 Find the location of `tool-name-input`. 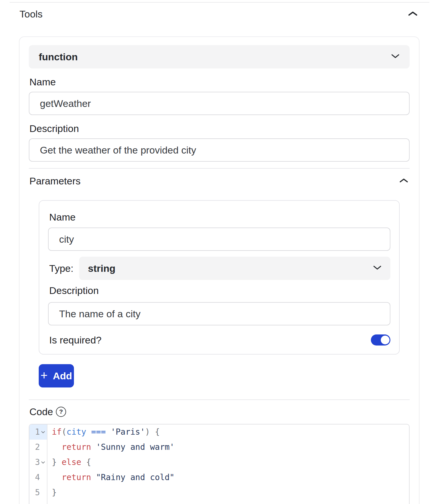

tool-name-input is located at coordinates (219, 103).